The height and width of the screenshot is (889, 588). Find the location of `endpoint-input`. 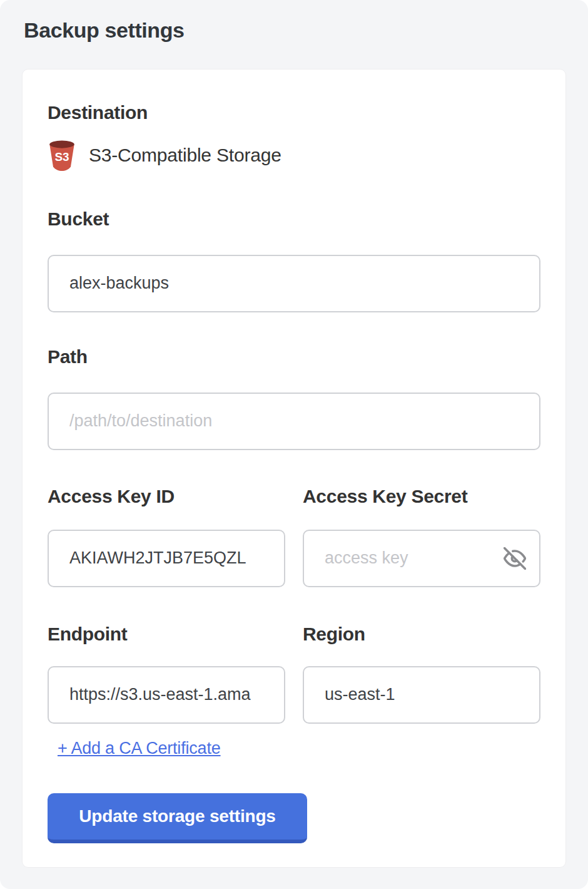

endpoint-input is located at coordinates (166, 695).